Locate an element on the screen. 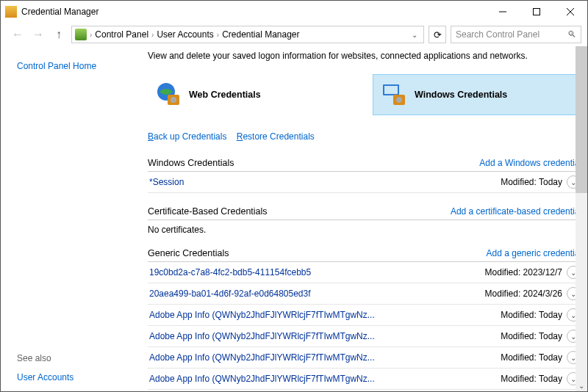  maximize-icon is located at coordinates (537, 12).